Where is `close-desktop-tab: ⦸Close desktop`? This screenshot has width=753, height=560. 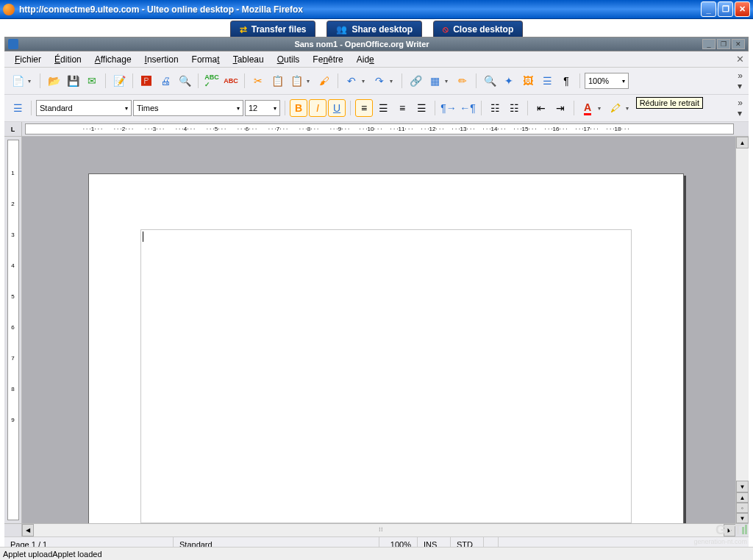 close-desktop-tab: ⦸Close desktop is located at coordinates (478, 29).